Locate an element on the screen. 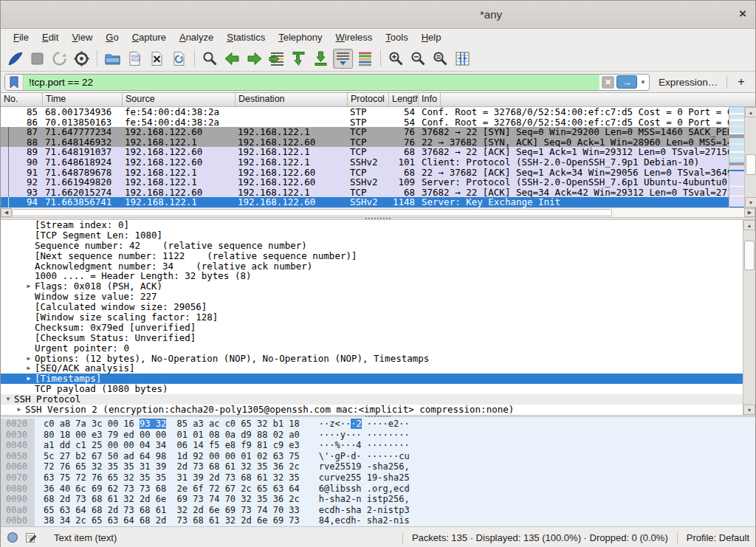 The image size is (756, 547). detail-line: [Checksum Status: Unverified] is located at coordinates (372, 338).